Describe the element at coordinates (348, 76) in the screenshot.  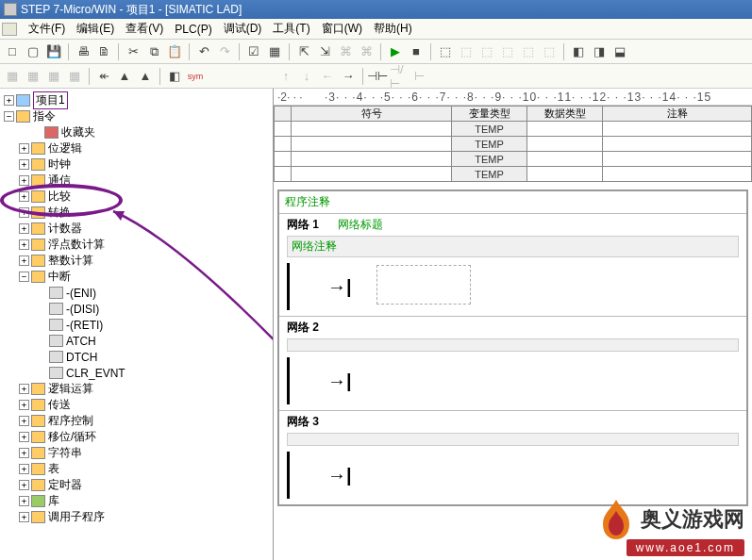
I see `move-right-button: →` at that location.